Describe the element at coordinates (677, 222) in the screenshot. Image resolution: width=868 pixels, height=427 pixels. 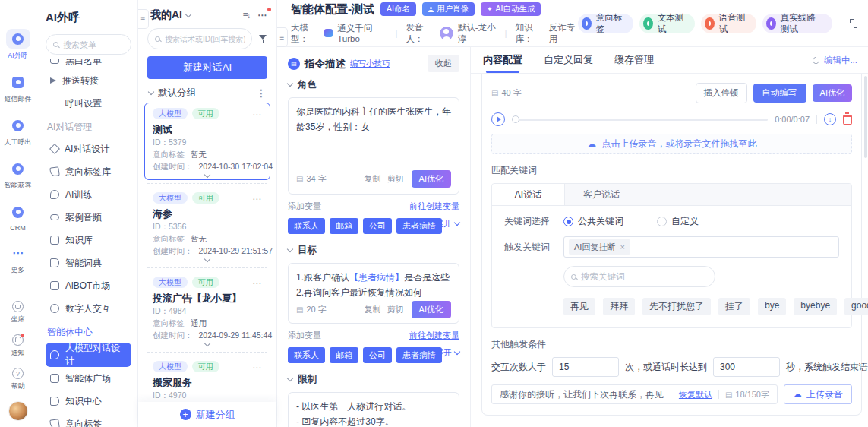
I see `radio-custom-keywords: 自定义` at that location.